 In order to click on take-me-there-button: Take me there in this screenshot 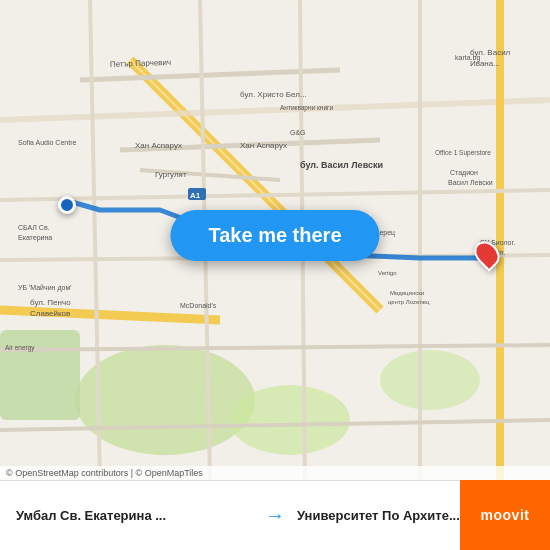, I will do `click(274, 236)`.